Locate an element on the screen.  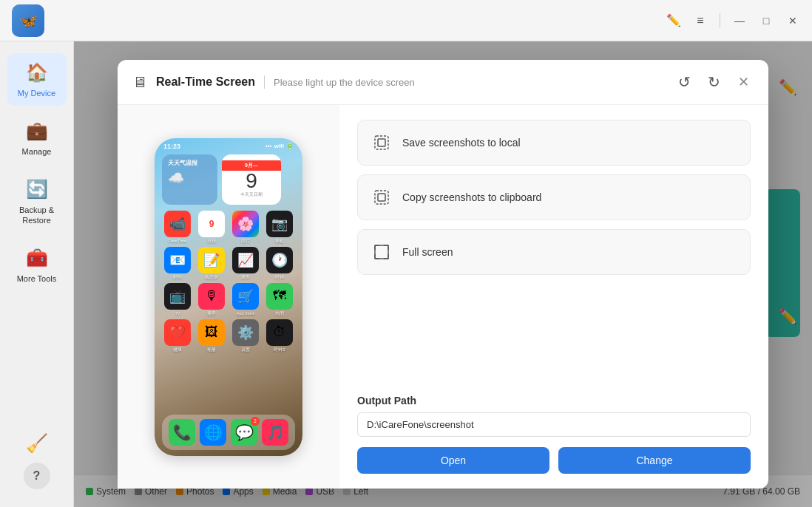
help-button: ? is located at coordinates (37, 476).